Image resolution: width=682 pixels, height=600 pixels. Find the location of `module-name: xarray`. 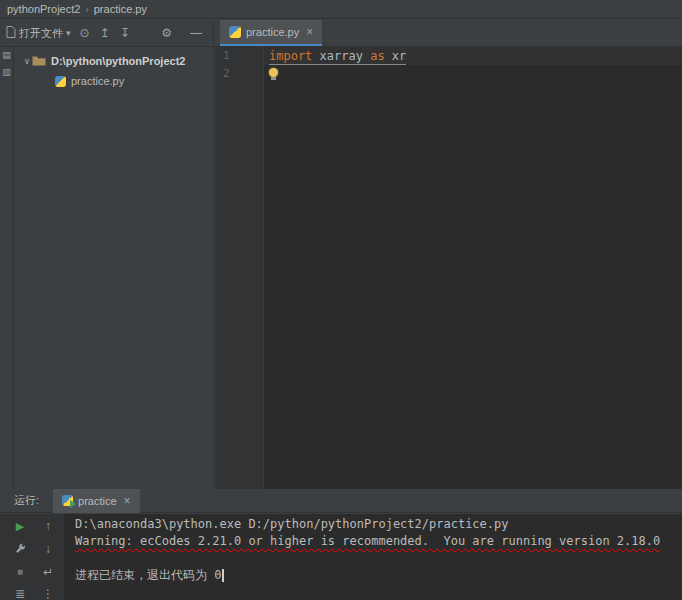

module-name: xarray is located at coordinates (341, 56).